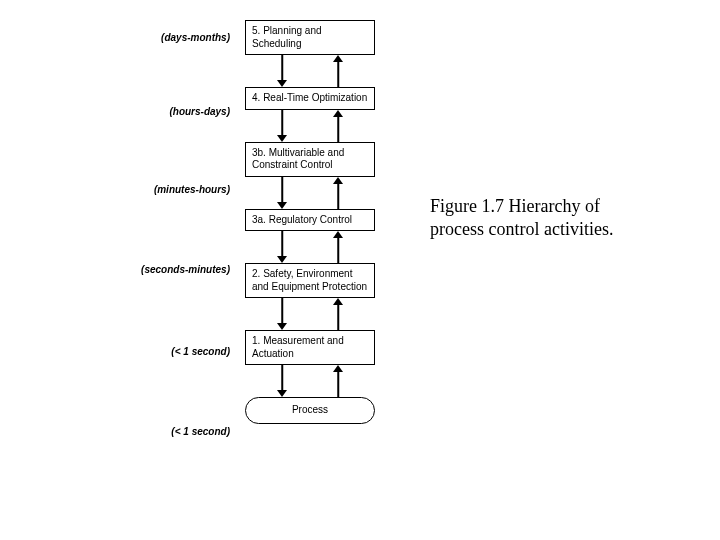 The image size is (720, 540). Describe the element at coordinates (259, 220) in the screenshot. I see `level-number: 3a.` at that location.